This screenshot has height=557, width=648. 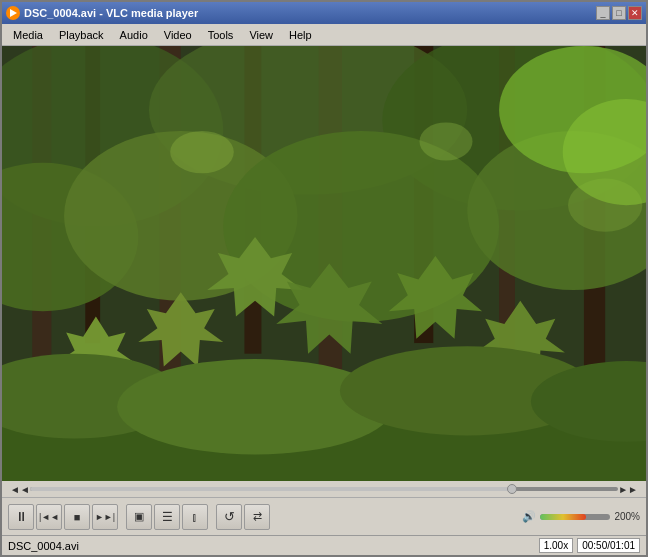 I want to click on maximize-button: □, so click(x=619, y=13).